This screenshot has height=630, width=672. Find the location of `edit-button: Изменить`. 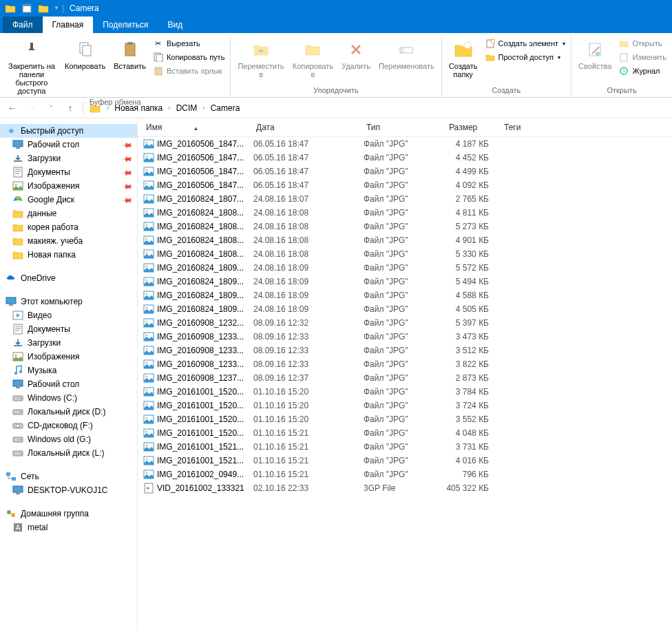

edit-button: Изменить is located at coordinates (642, 57).